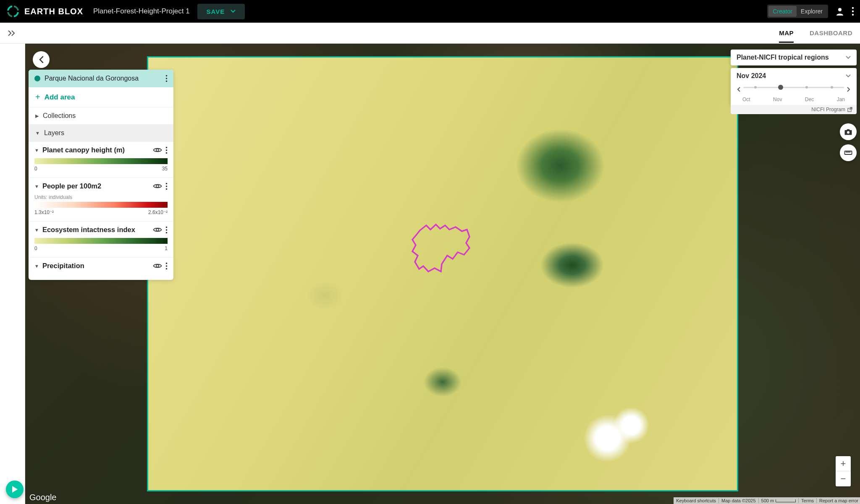 This screenshot has height=504, width=860. I want to click on left-rail, so click(13, 274).